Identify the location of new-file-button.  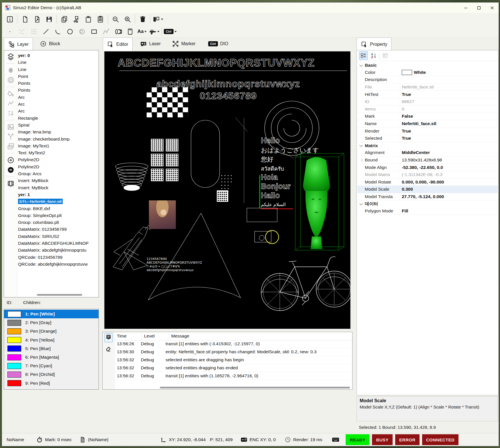
(25, 19).